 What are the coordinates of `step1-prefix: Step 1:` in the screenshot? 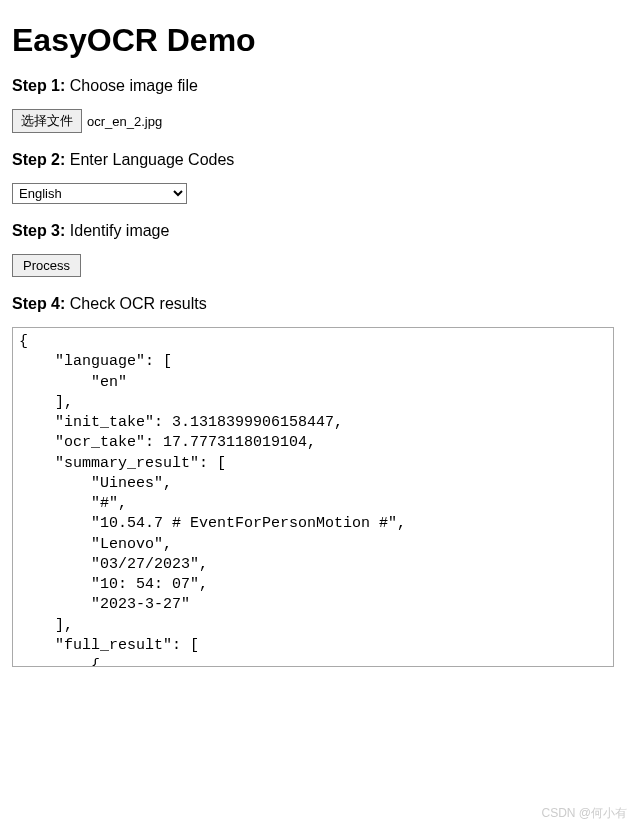 It's located at (38, 86).